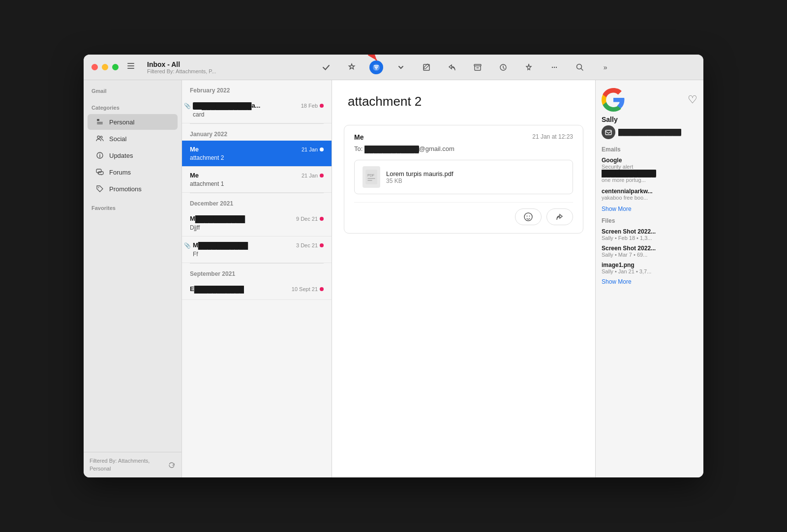 The height and width of the screenshot is (532, 787). What do you see at coordinates (257, 290) in the screenshot?
I see `email-item: E███████████ 10 Sept 21` at bounding box center [257, 290].